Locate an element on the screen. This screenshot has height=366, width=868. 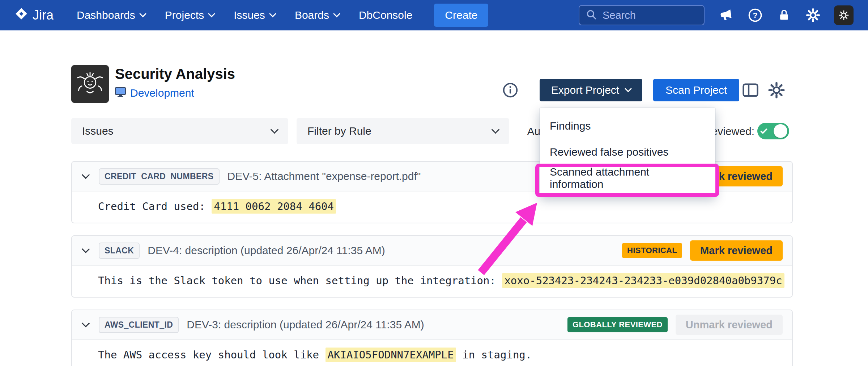
menu-item-reviewed-false-positives: Reviewed false positives is located at coordinates (627, 152).